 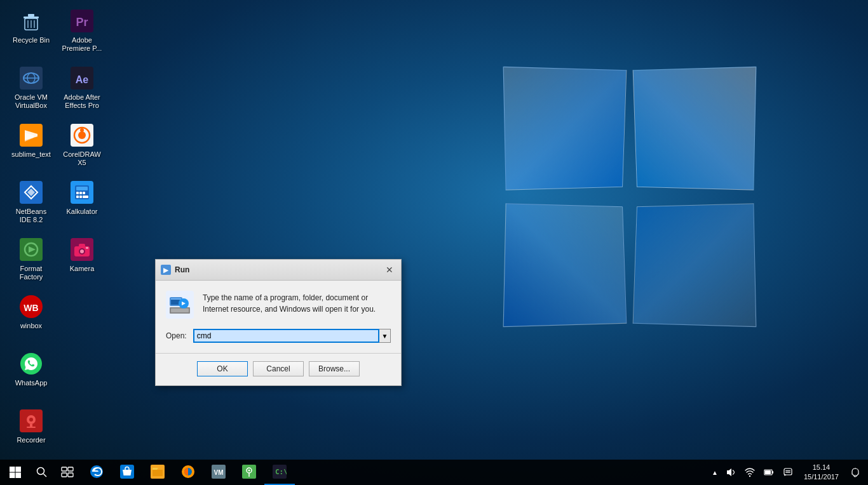 I want to click on dialog-cancel-button: Cancel, so click(x=278, y=369).